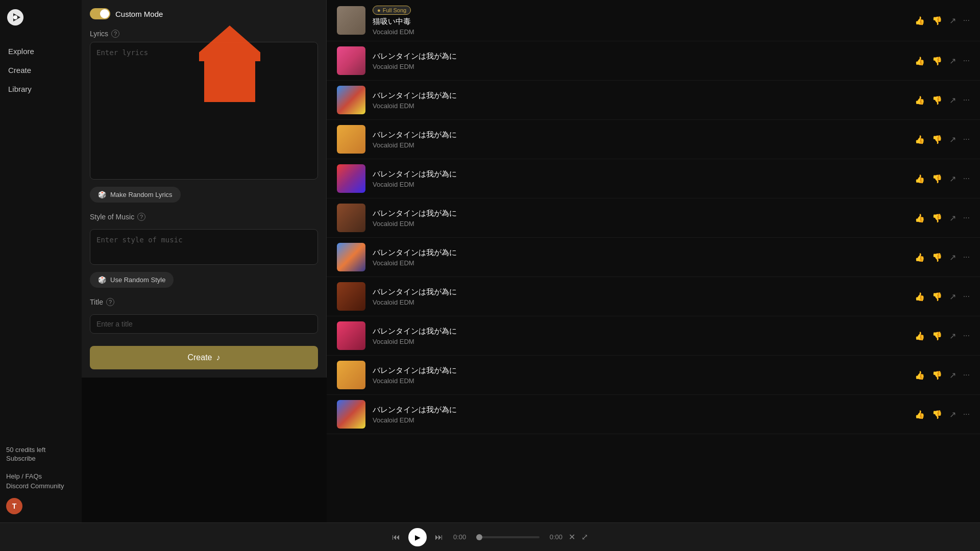 The image size is (980, 551). I want to click on sidebar-item-create: Create, so click(41, 70).